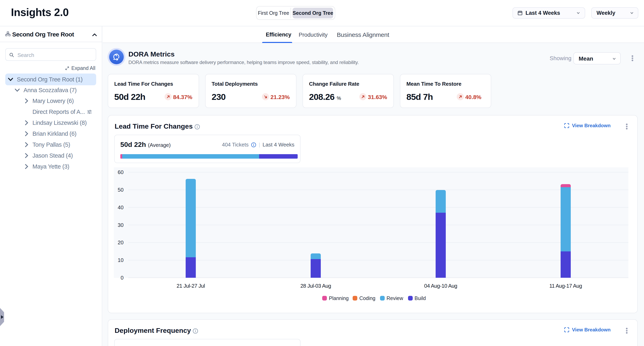 Image resolution: width=644 pixels, height=346 pixels. Describe the element at coordinates (420, 298) in the screenshot. I see `svg-text: Build` at that location.